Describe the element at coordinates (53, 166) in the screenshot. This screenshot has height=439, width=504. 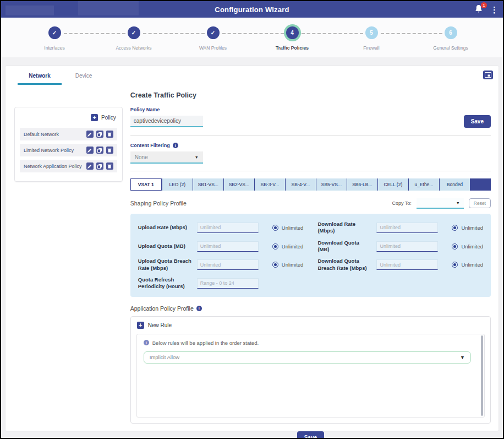
I see `policy-name: Network Application Policy` at that location.